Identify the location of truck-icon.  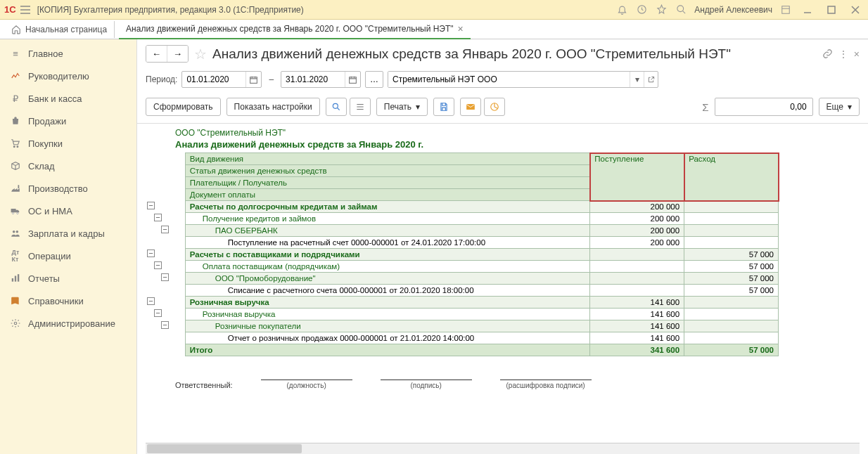
(15, 211).